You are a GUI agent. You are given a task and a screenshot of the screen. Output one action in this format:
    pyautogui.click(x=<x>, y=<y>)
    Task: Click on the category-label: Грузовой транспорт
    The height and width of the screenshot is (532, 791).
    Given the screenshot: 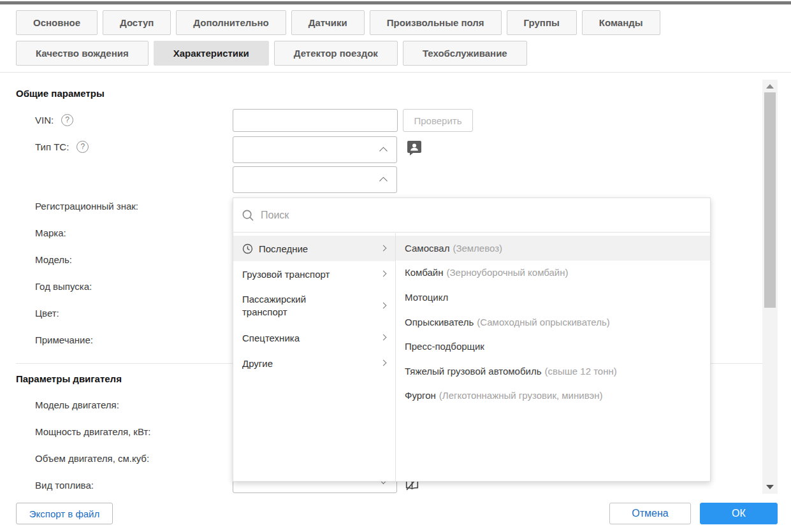 What is the action you would take?
    pyautogui.click(x=286, y=274)
    